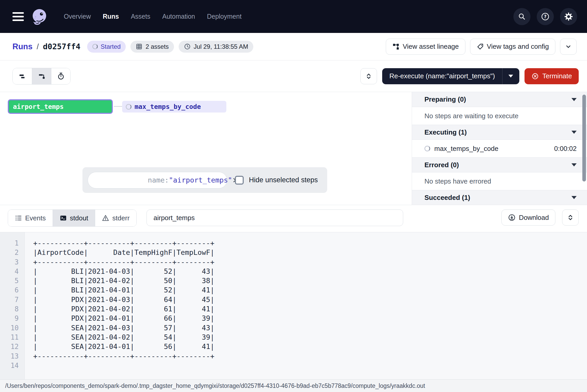 The height and width of the screenshot is (392, 587). I want to click on log-line-gutter: 1234567891011121314, so click(12, 306).